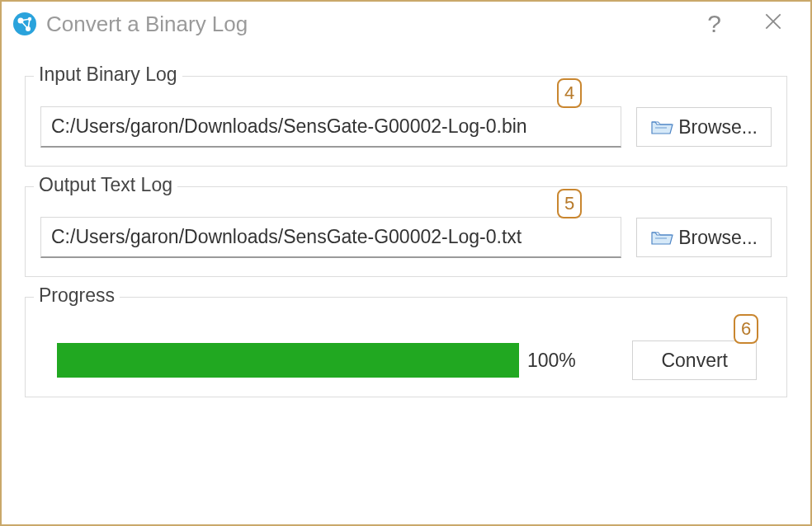 This screenshot has width=812, height=526. I want to click on output-path-field, so click(331, 237).